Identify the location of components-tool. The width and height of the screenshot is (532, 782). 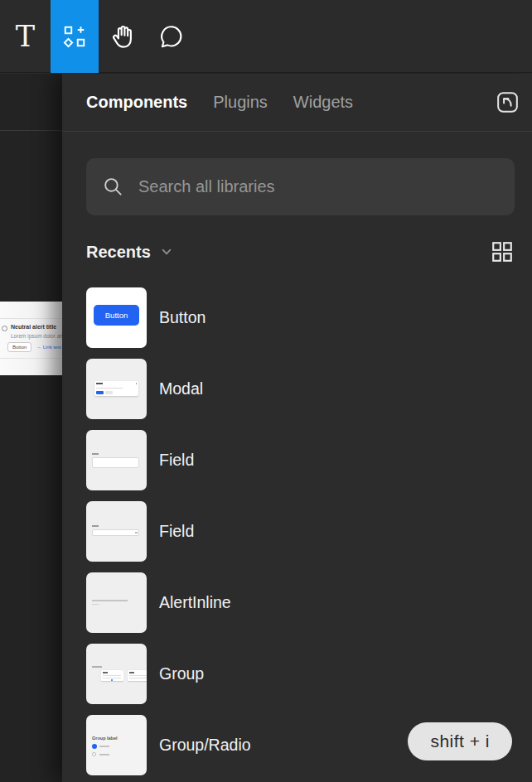
(75, 36).